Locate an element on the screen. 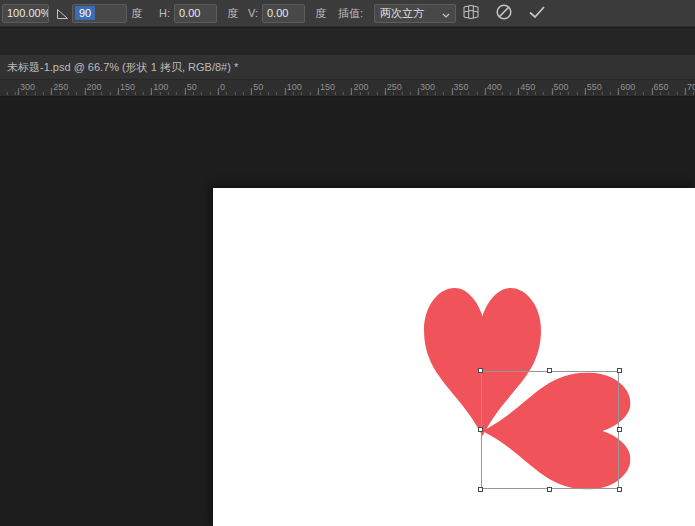  h-skew-unit-label: 度 is located at coordinates (232, 14).